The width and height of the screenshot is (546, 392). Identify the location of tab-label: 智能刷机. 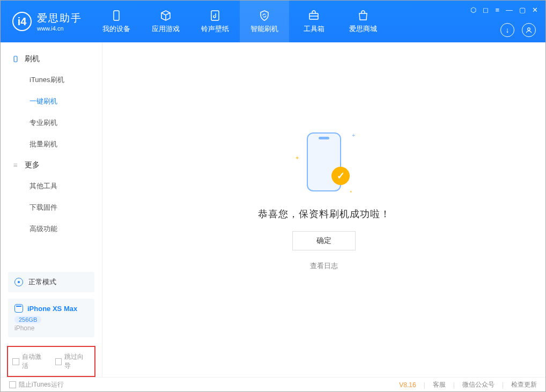
(264, 29).